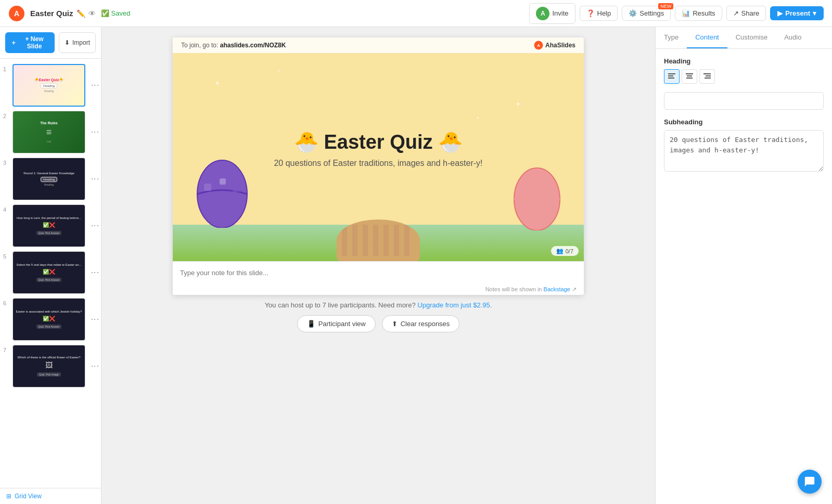  I want to click on participant-view-button: 📱 Participant view, so click(336, 324).